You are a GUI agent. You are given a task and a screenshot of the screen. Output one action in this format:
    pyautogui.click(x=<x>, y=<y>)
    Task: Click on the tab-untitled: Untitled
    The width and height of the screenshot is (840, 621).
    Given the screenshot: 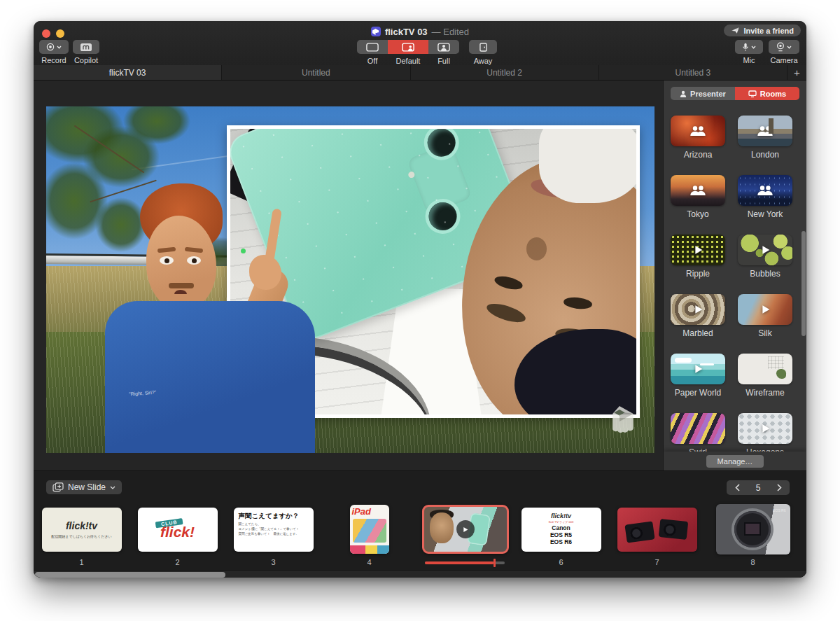 What is the action you would take?
    pyautogui.click(x=316, y=73)
    